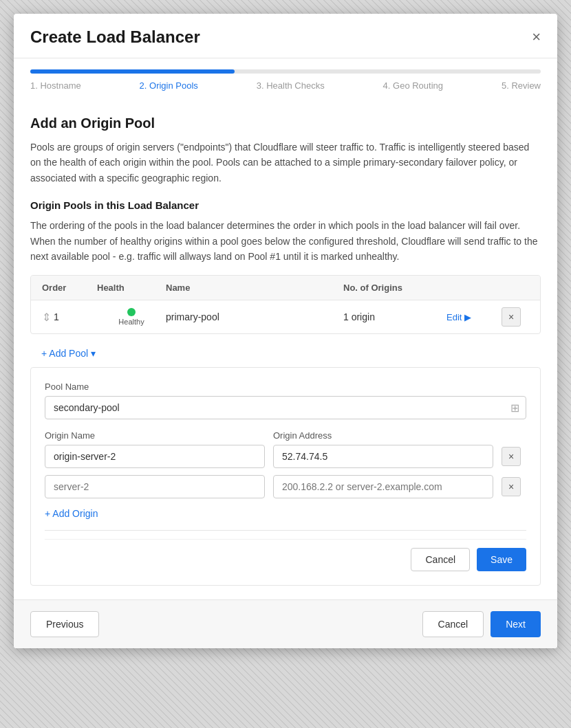 Image resolution: width=571 pixels, height=728 pixels. Describe the element at coordinates (502, 560) in the screenshot. I see `form-save-button: Save` at that location.